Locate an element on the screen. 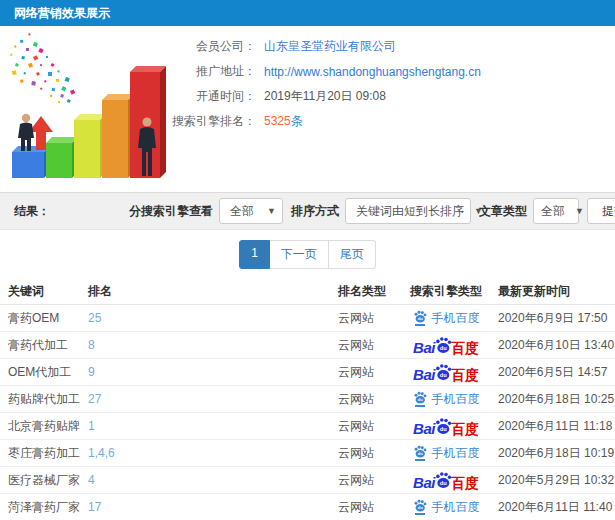 This screenshot has width=615, height=520. next-page-button: 下一页 is located at coordinates (300, 254).